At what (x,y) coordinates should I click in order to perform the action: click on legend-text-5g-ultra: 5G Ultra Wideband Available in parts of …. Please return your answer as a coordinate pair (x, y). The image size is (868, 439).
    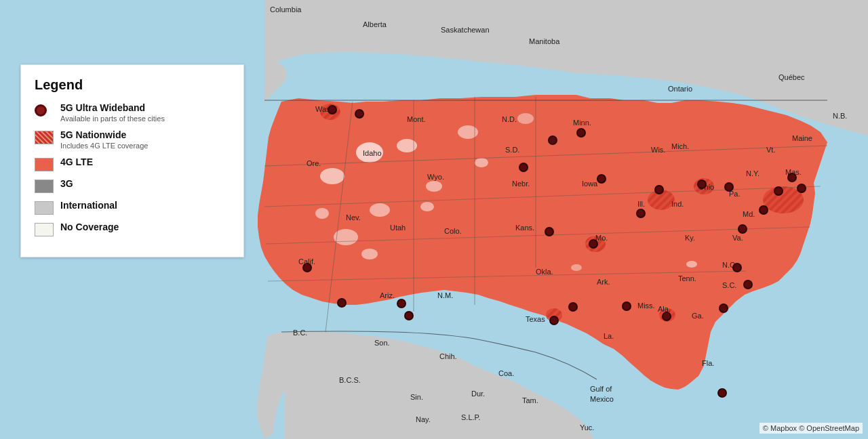
    Looking at the image, I should click on (113, 112).